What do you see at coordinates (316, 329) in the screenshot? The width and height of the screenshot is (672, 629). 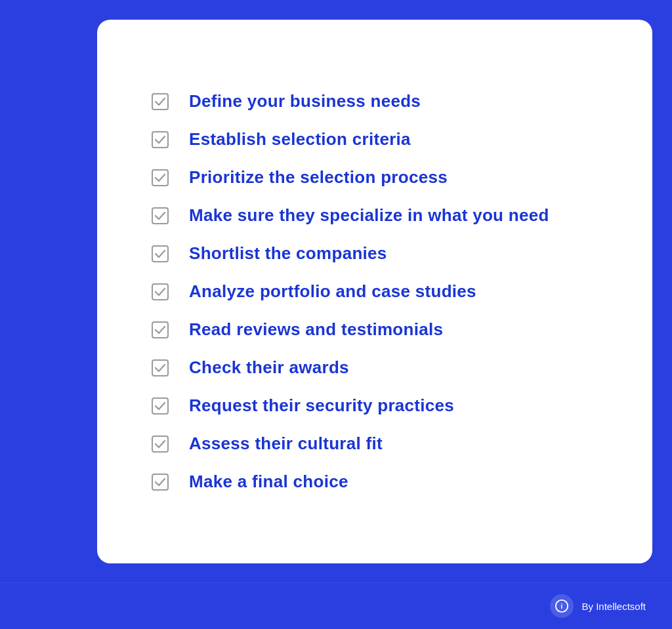 I see `list-item-label: Read reviews and testimonials` at bounding box center [316, 329].